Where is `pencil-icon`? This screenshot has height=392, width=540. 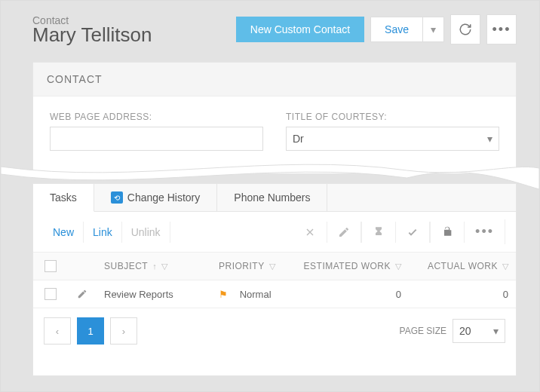
pencil-icon is located at coordinates (344, 232).